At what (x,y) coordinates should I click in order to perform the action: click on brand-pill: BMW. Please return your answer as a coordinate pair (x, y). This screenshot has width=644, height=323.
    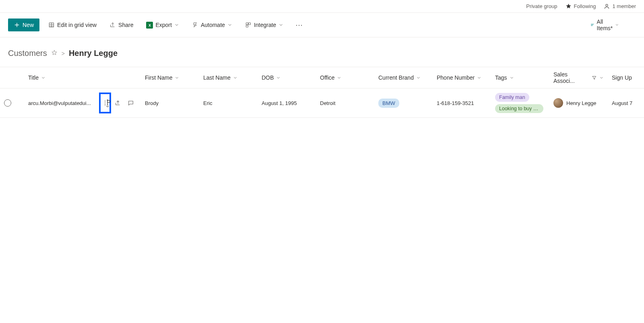
    Looking at the image, I should click on (389, 103).